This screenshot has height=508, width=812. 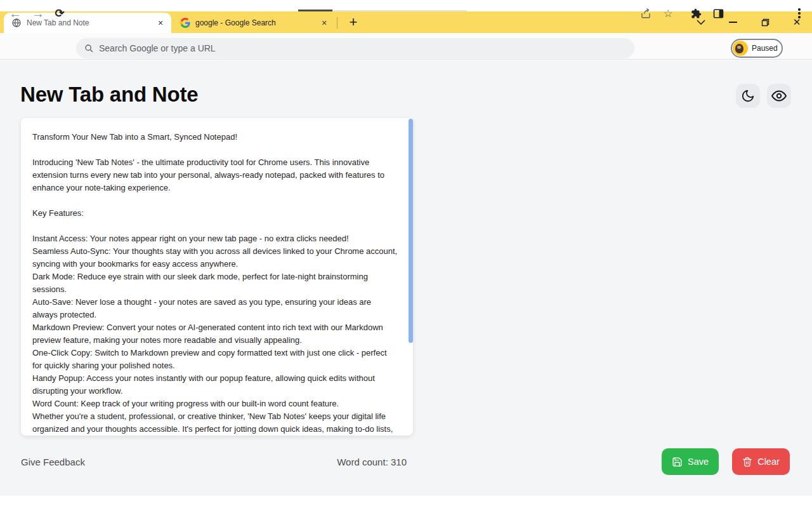 I want to click on give-feedback-link: Give Feedback, so click(x=53, y=462).